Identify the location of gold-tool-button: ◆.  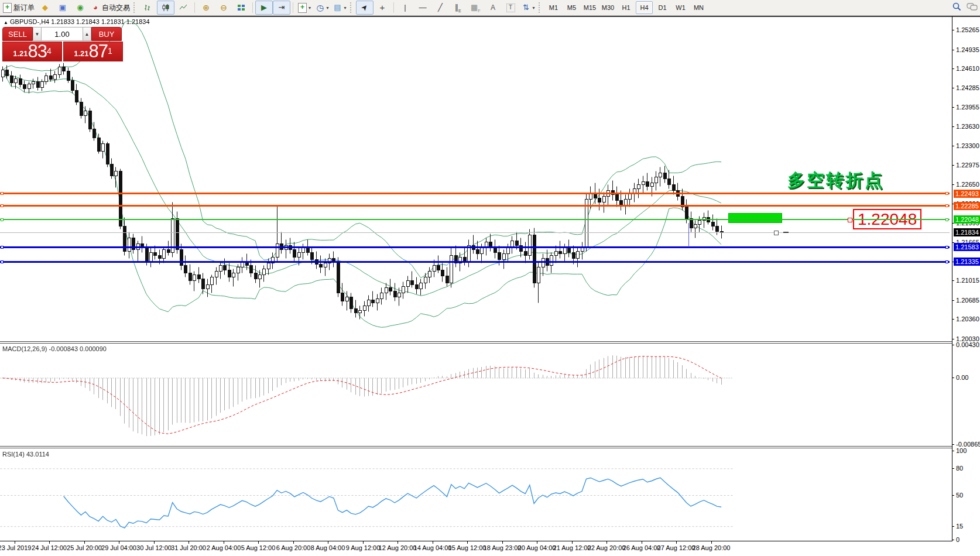
(45, 8).